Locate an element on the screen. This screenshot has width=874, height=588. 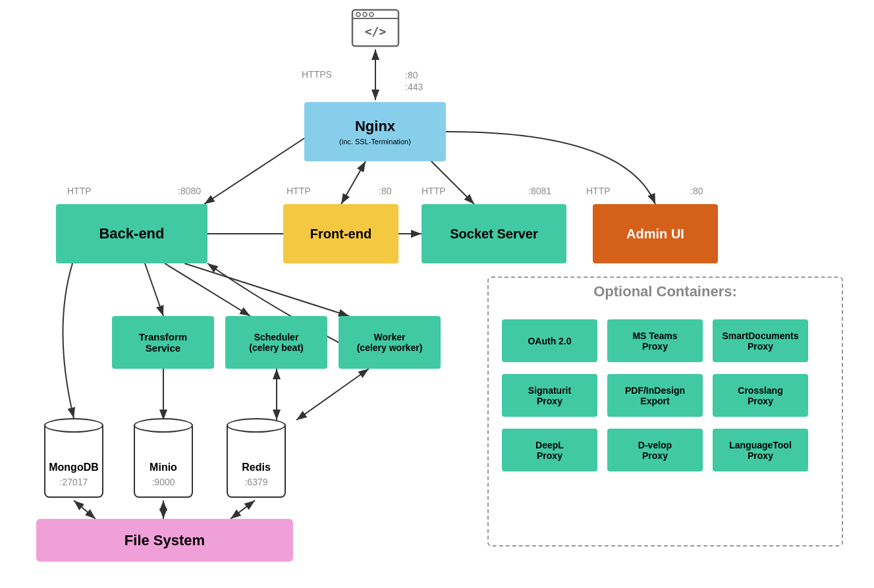
transform-box: TransformService is located at coordinates (163, 342).